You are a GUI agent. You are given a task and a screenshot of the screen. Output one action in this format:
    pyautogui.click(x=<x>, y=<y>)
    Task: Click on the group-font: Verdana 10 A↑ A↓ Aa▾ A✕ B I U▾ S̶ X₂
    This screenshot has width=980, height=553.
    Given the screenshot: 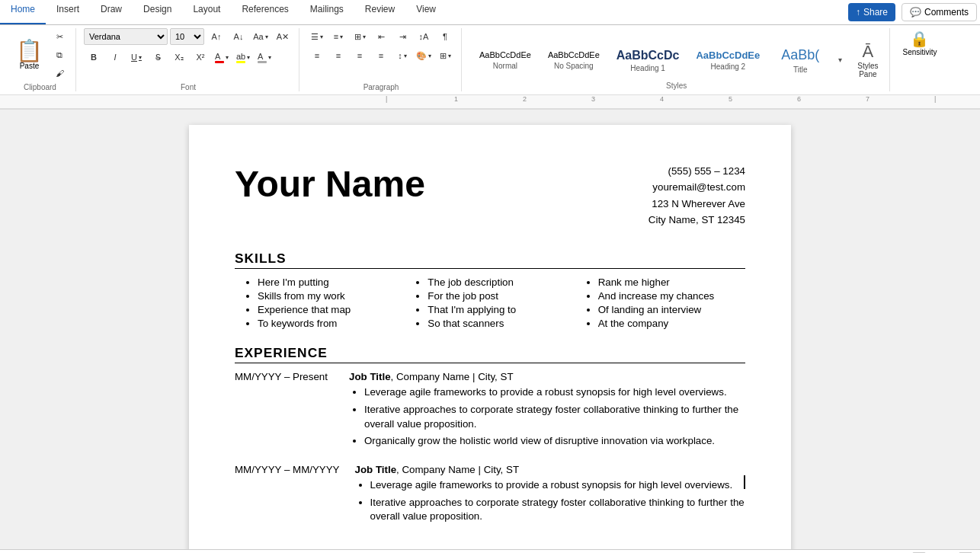 What is the action you would take?
    pyautogui.click(x=189, y=59)
    